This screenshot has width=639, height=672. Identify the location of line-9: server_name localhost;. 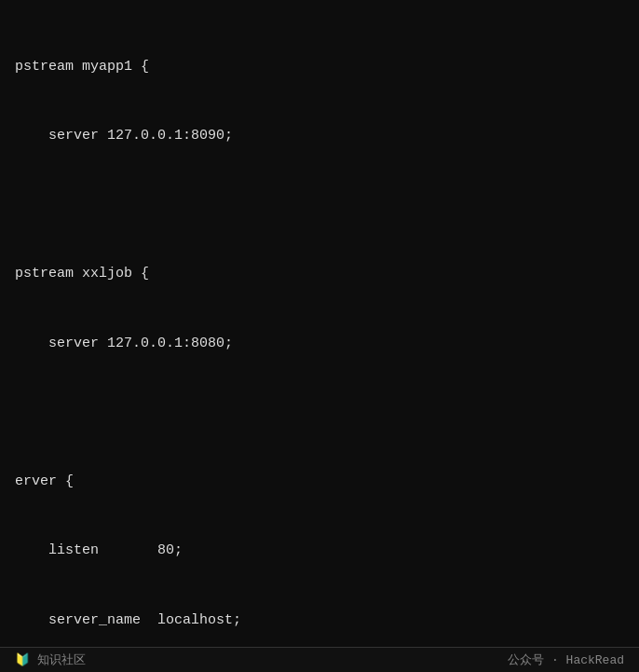
(320, 621).